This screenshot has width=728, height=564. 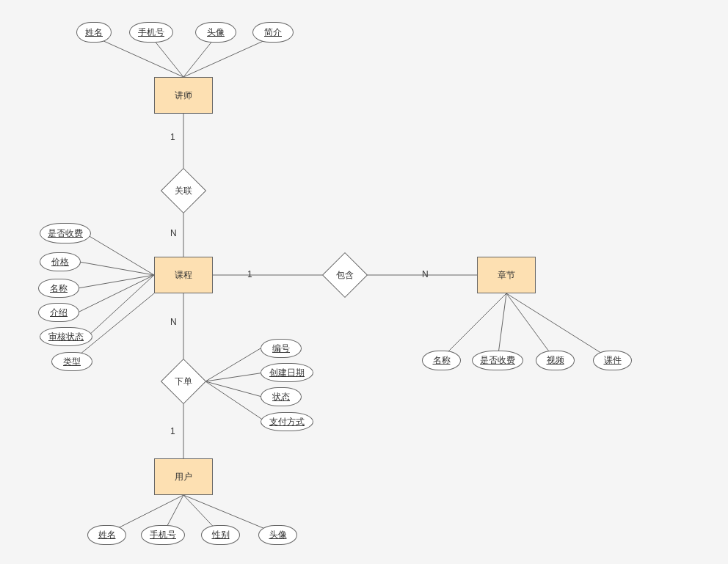 I want to click on card-order-user: 1, so click(x=173, y=431).